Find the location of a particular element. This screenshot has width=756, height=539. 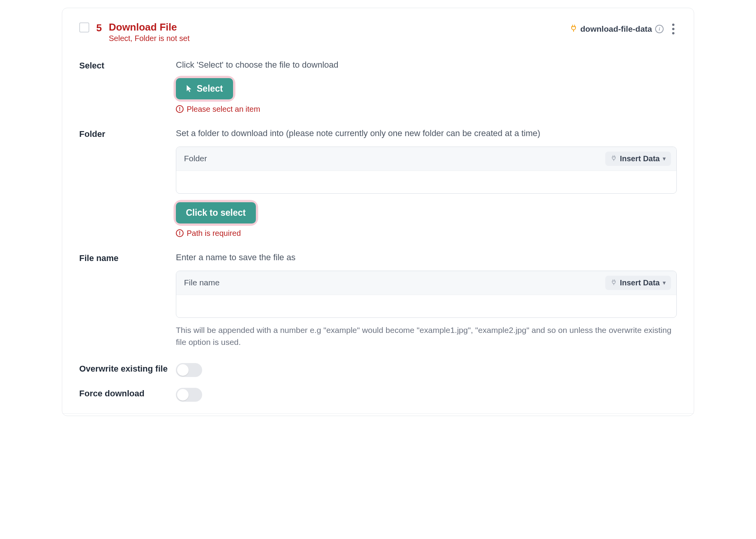

folder-select-button: Click to select is located at coordinates (216, 213).